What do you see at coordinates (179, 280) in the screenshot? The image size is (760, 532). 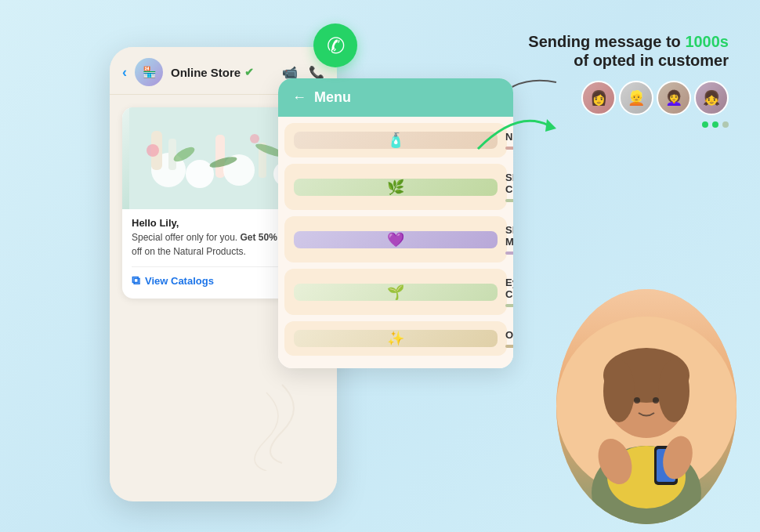 I see `view-catalogs-label: View Catalogs` at bounding box center [179, 280].